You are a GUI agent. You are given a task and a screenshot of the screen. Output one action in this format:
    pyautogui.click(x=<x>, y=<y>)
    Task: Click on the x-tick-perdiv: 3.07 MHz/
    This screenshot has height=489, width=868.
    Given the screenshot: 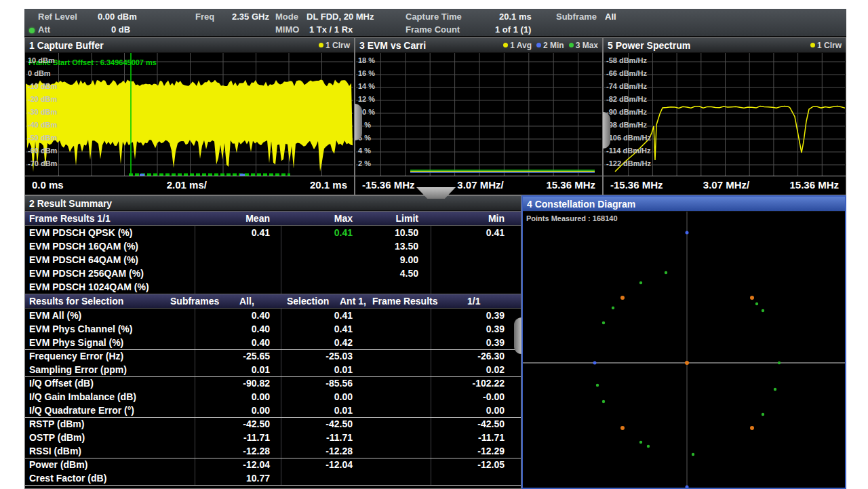 What is the action you would take?
    pyautogui.click(x=480, y=187)
    